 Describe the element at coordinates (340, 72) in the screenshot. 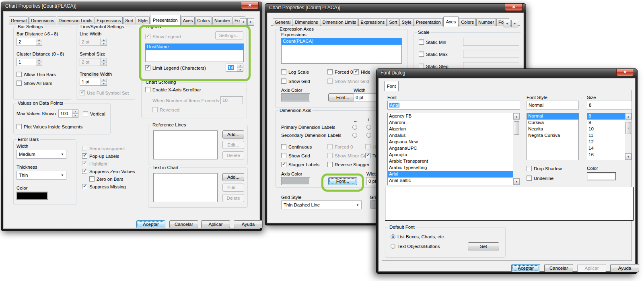

I see `forced-zero-checkbox: Forced 0` at that location.